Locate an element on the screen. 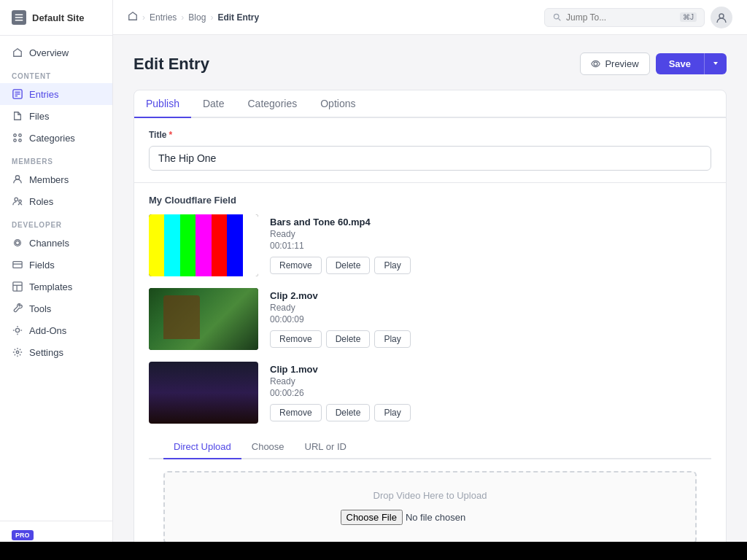  content-section-label: CONTENT is located at coordinates (56, 73).